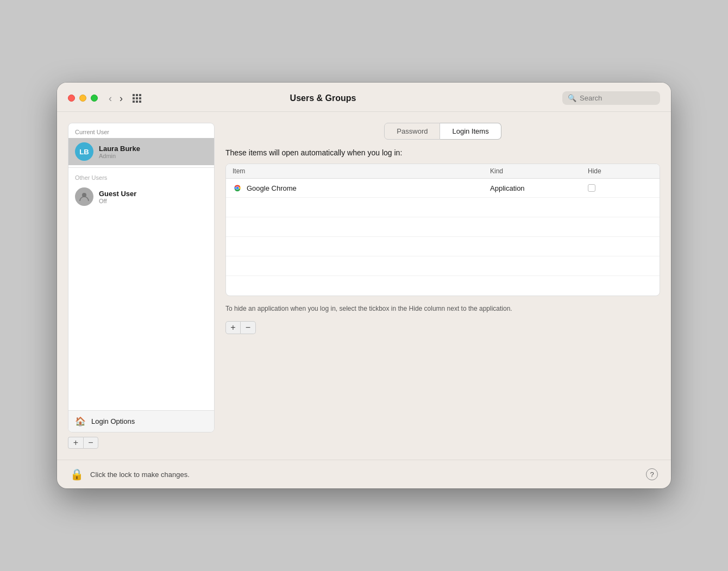  I want to click on hide-checkbox, so click(592, 188).